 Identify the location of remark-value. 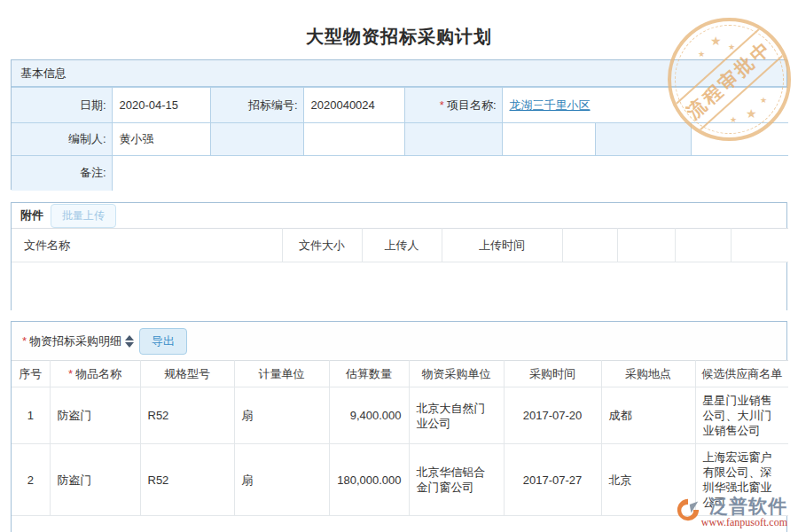
(450, 174).